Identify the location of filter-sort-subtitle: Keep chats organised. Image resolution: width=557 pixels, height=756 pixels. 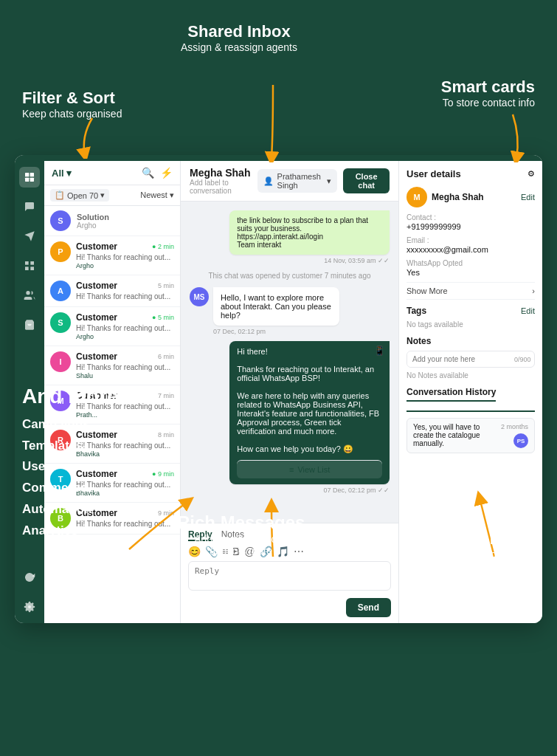
(72, 114).